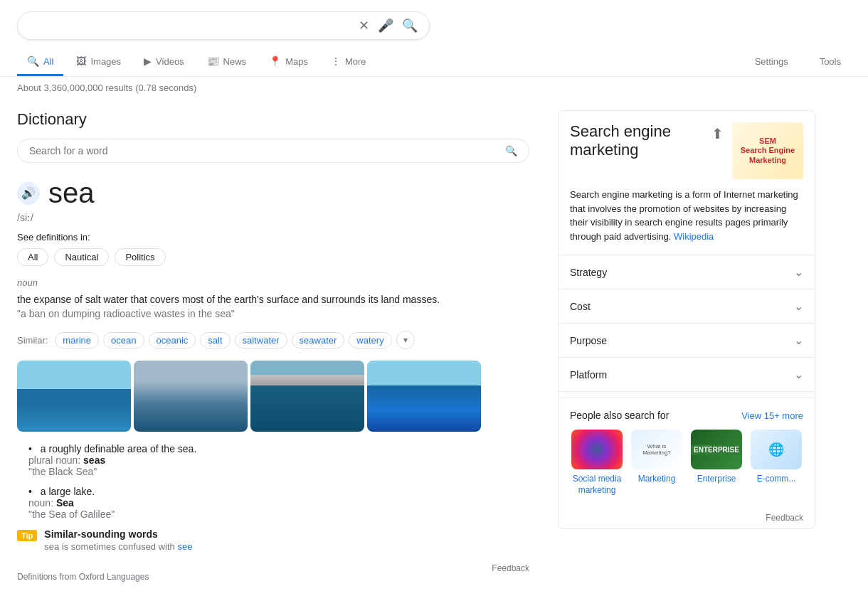  What do you see at coordinates (388, 26) in the screenshot?
I see `search-bar-icons: ✕ 🎤 🔍` at bounding box center [388, 26].